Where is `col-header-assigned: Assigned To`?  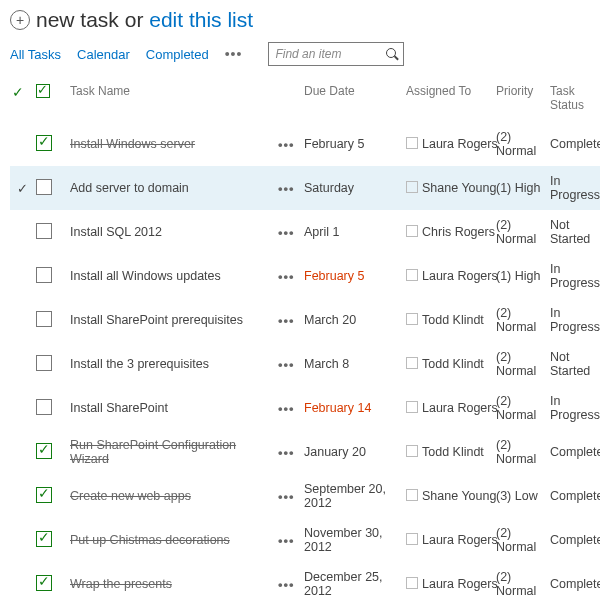
col-header-assigned: Assigned To is located at coordinates (449, 101).